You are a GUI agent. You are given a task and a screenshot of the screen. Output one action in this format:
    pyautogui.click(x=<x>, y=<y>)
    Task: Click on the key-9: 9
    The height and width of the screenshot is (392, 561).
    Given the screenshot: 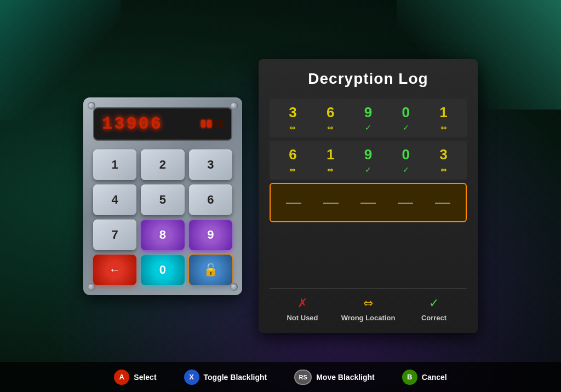 What is the action you would take?
    pyautogui.click(x=210, y=235)
    